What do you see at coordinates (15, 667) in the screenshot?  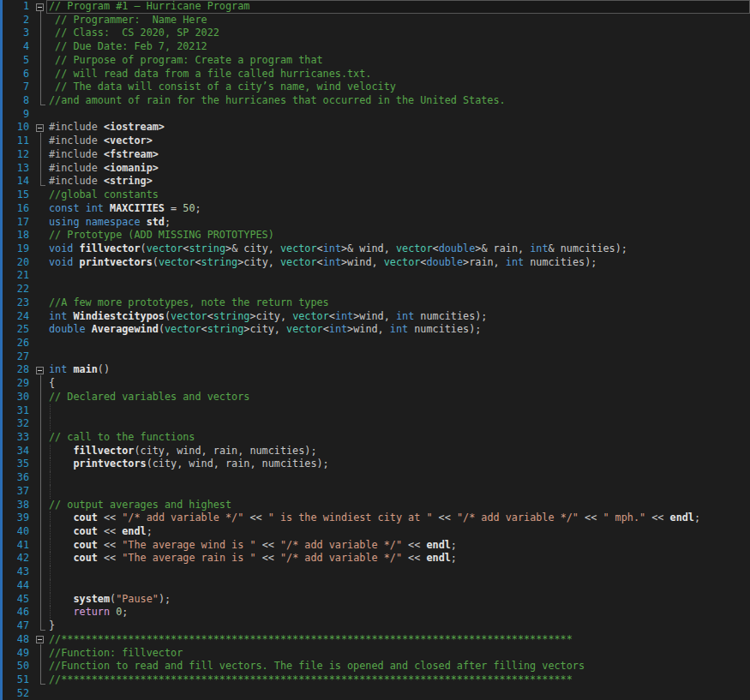 I see `line-number: 50` at bounding box center [15, 667].